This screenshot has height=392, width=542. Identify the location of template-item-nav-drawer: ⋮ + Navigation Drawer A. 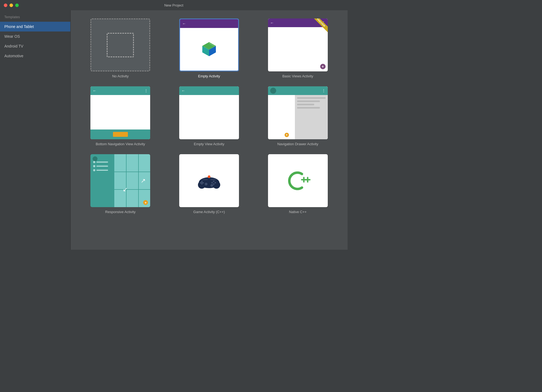
(298, 116).